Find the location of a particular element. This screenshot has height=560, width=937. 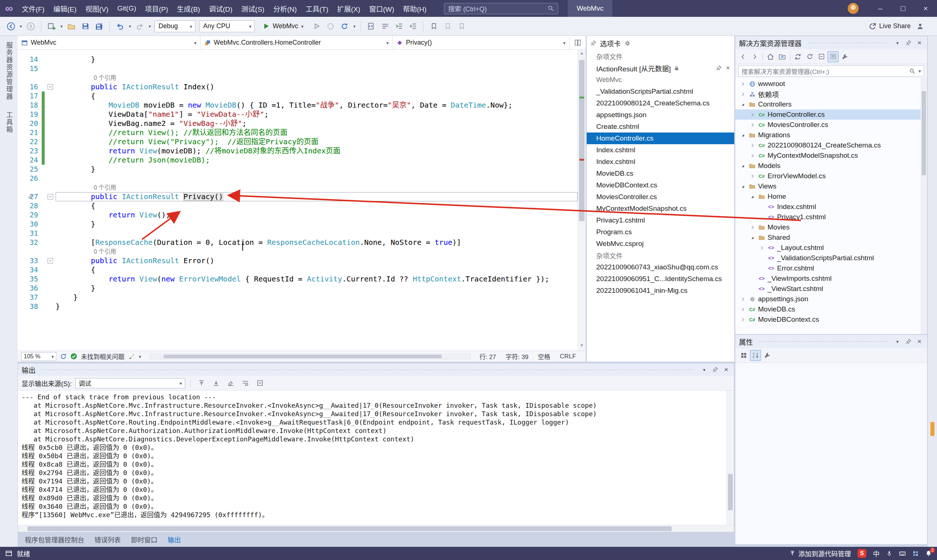

code-line: 30 } is located at coordinates (298, 224).